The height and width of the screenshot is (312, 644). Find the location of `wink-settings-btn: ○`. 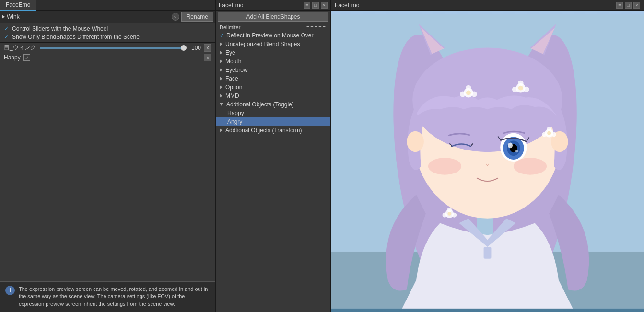

wink-settings-btn: ○ is located at coordinates (176, 17).